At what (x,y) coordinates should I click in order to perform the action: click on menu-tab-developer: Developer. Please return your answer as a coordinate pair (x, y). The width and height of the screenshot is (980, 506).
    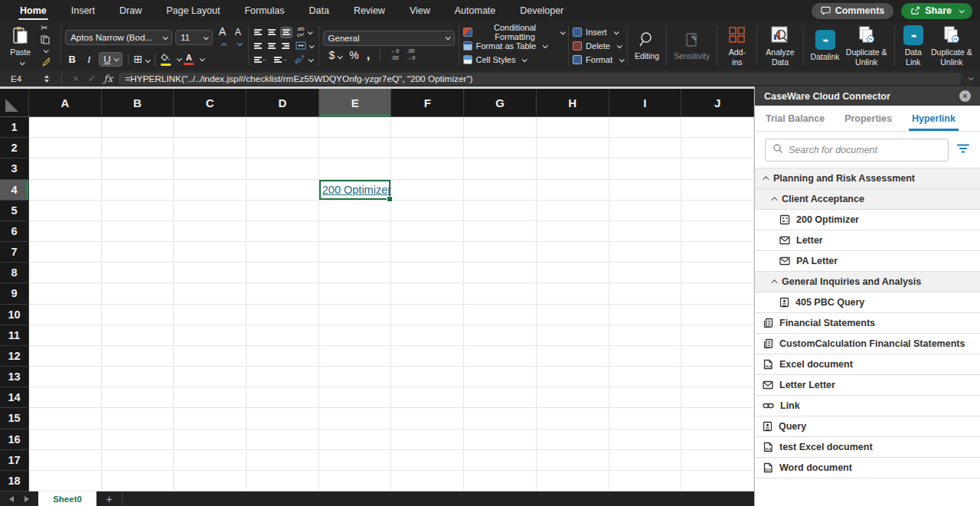
    Looking at the image, I should click on (542, 11).